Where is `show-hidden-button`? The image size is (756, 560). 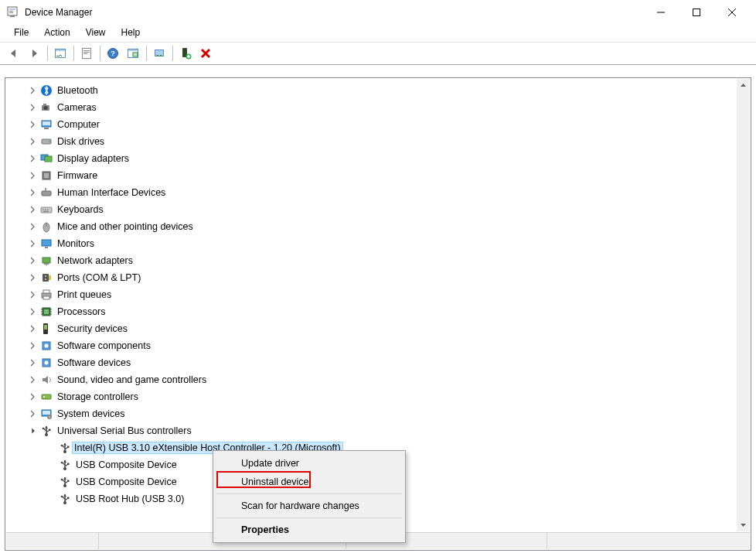 show-hidden-button is located at coordinates (159, 53).